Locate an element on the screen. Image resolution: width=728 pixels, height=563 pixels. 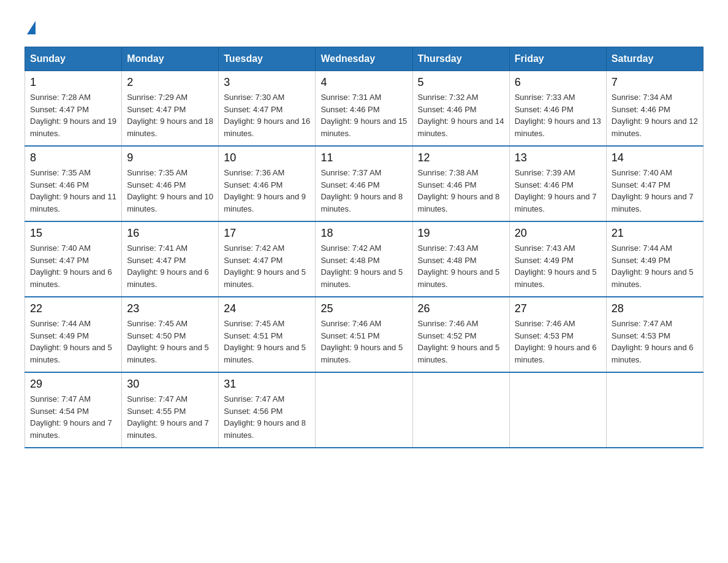
day-info: Sunrise: 7:47 AMSunset: 4:54 PMDaylight:… is located at coordinates (71, 417).